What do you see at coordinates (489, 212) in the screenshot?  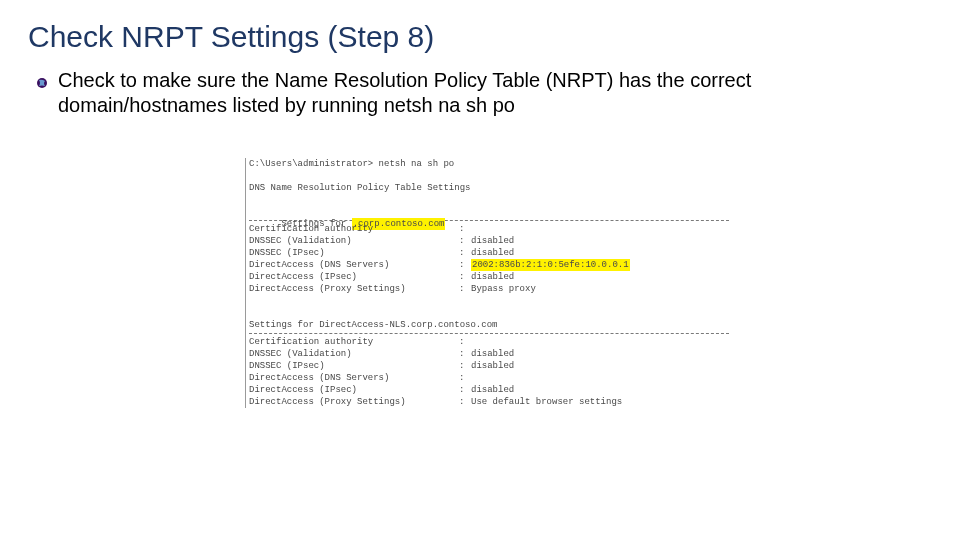 I see `settings-for-line-1: Settings for .corp.contoso.com` at bounding box center [489, 212].